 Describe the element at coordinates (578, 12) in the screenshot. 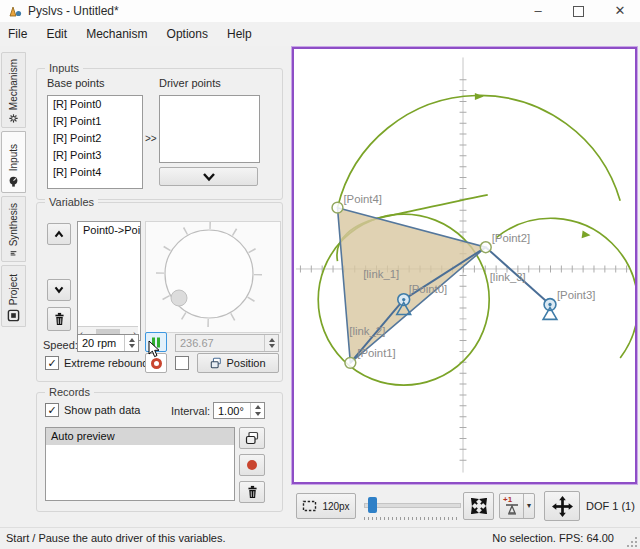

I see `maximize-icon` at that location.